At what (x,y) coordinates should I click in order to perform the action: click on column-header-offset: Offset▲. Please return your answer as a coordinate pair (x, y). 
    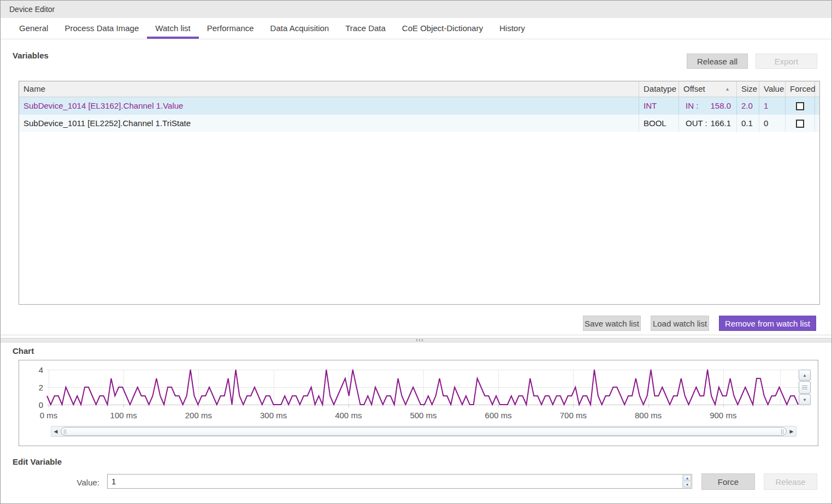
    Looking at the image, I should click on (708, 89).